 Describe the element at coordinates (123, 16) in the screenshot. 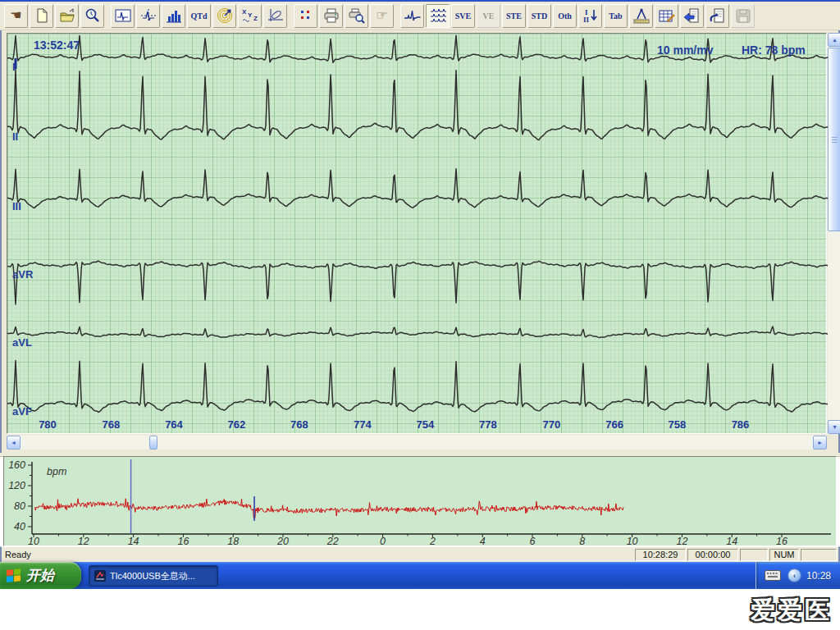

I see `beat-view-button` at that location.